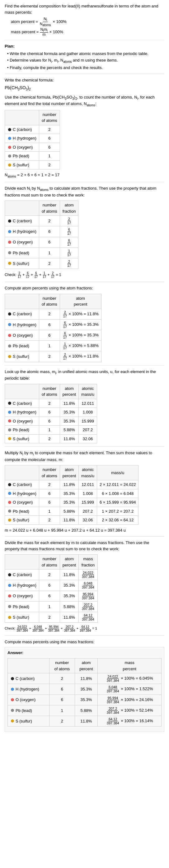 The width and height of the screenshot is (169, 868). I want to click on intro-paragraph: Find the elemental composition for lead(…, so click(84, 9).